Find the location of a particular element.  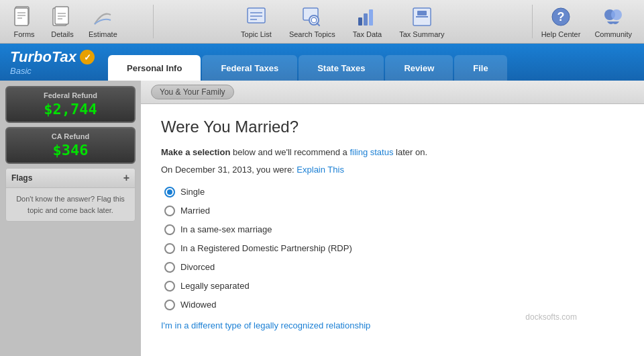

radio-circle-same-sex is located at coordinates (170, 230).